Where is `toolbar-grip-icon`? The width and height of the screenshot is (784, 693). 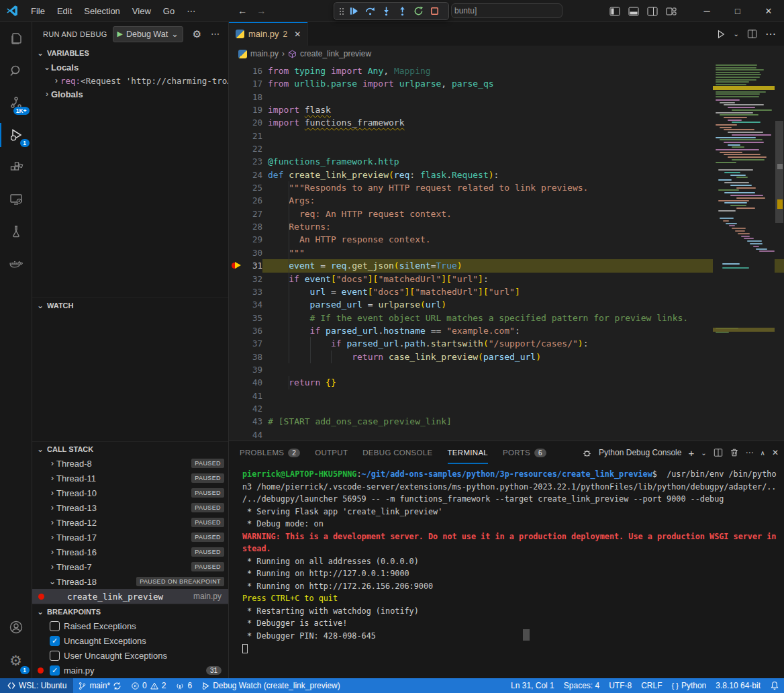 toolbar-grip-icon is located at coordinates (340, 9).